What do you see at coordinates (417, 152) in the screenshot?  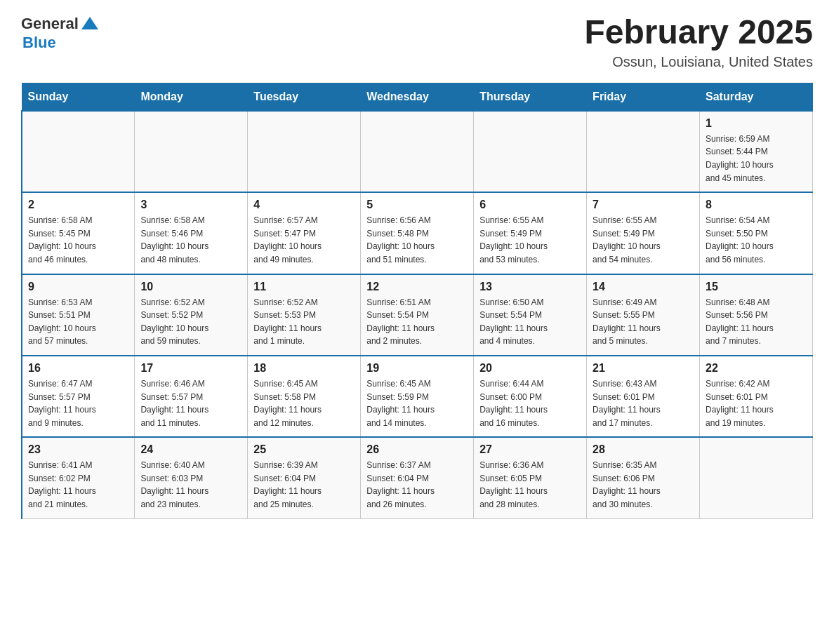 I see `calendar-week-row: 1Sunrise: 6:59 AMSunset: 5:44 PMDaylight…` at bounding box center [417, 152].